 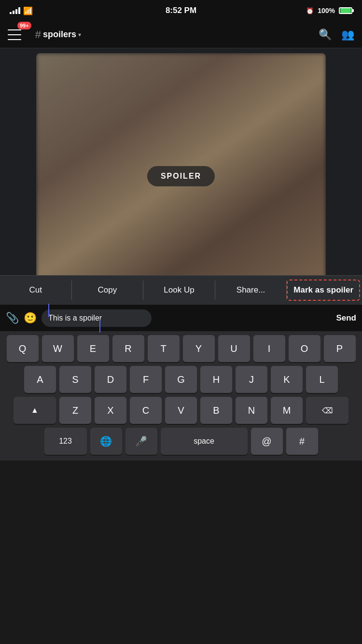 I want to click on keyboard-row-1: Q W E R T Y U I O P, so click(x=181, y=349).